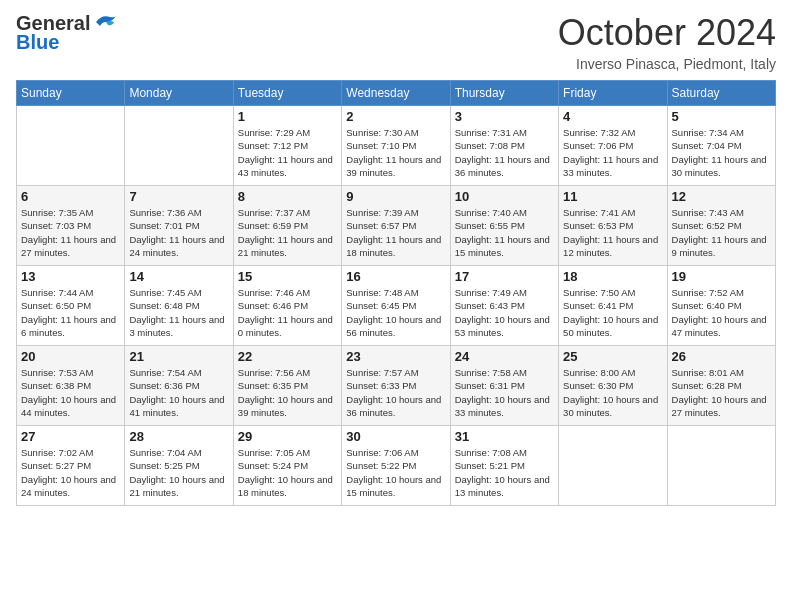  Describe the element at coordinates (178, 196) in the screenshot. I see `day-number: 7` at that location.